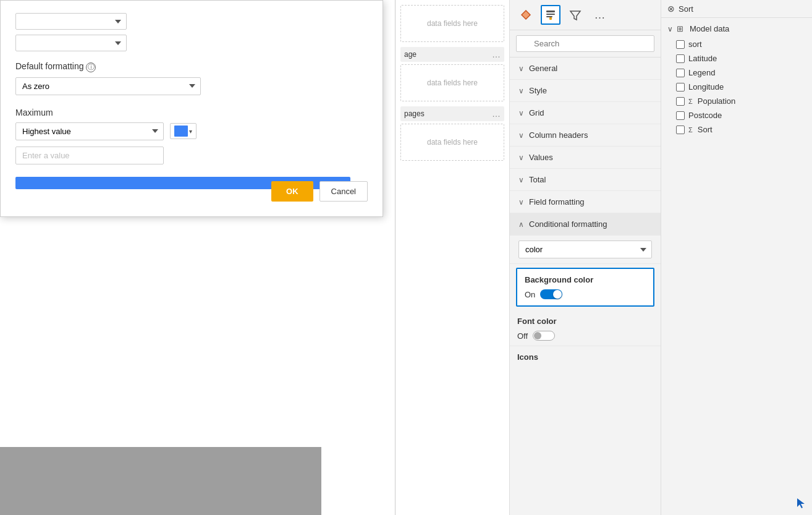 The width and height of the screenshot is (812, 515). Describe the element at coordinates (522, 69) in the screenshot. I see `chevron-general-icon: ∨` at that location.